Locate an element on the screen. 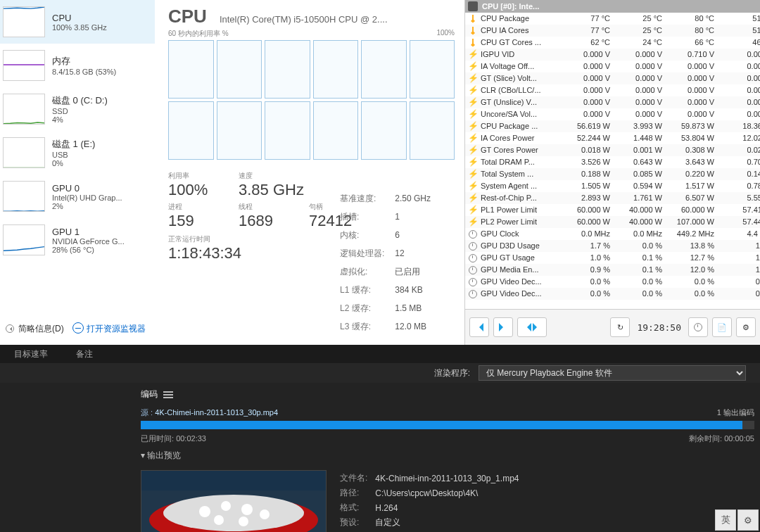  hwinfo-row: GPU D3D Usage1.7 %0.0 %13.8 %1.4 is located at coordinates (612, 246).